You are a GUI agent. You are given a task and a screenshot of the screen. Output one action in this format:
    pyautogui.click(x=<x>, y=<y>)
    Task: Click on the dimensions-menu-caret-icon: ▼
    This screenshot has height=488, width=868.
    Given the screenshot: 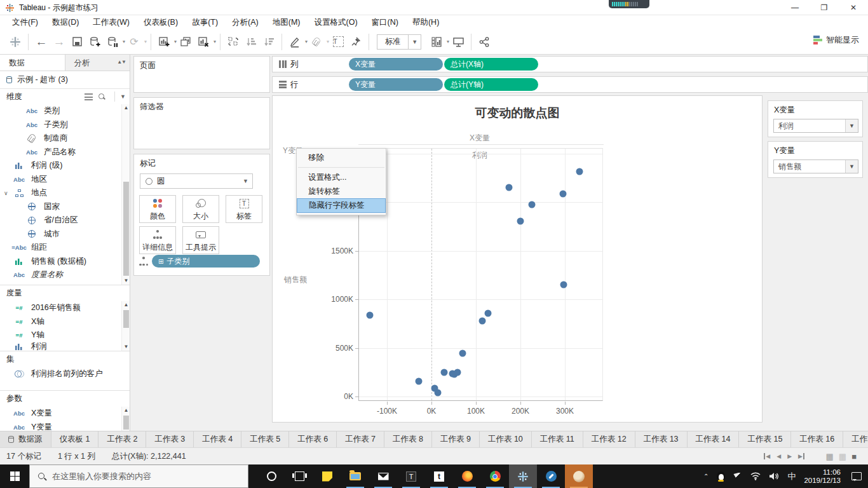 What is the action you would take?
    pyautogui.click(x=123, y=97)
    